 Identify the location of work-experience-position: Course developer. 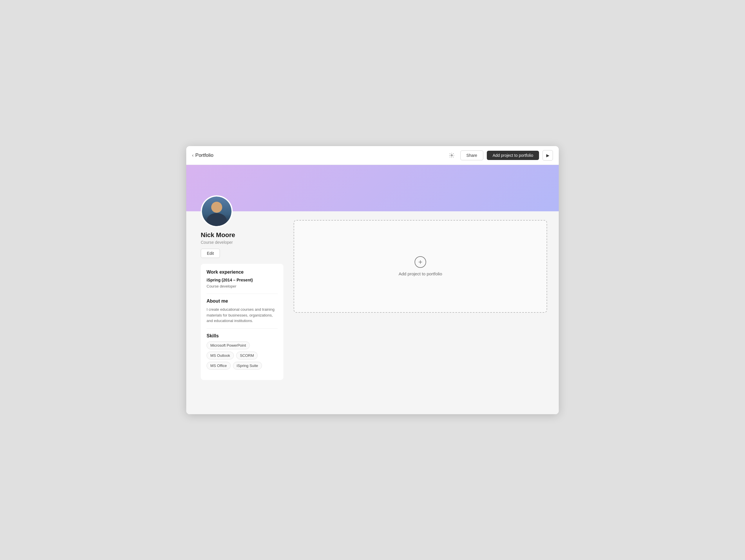
(242, 286).